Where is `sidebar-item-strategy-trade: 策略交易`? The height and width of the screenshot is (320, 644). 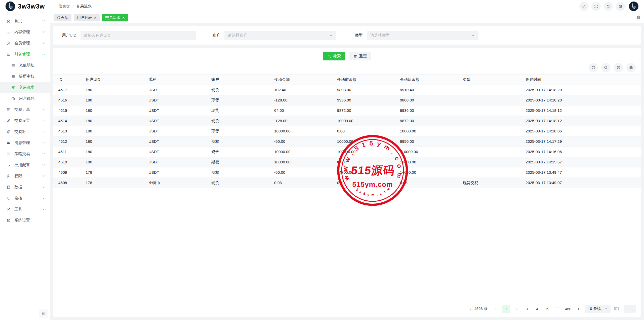
sidebar-item-strategy-trade: 策略交易 is located at coordinates (25, 154).